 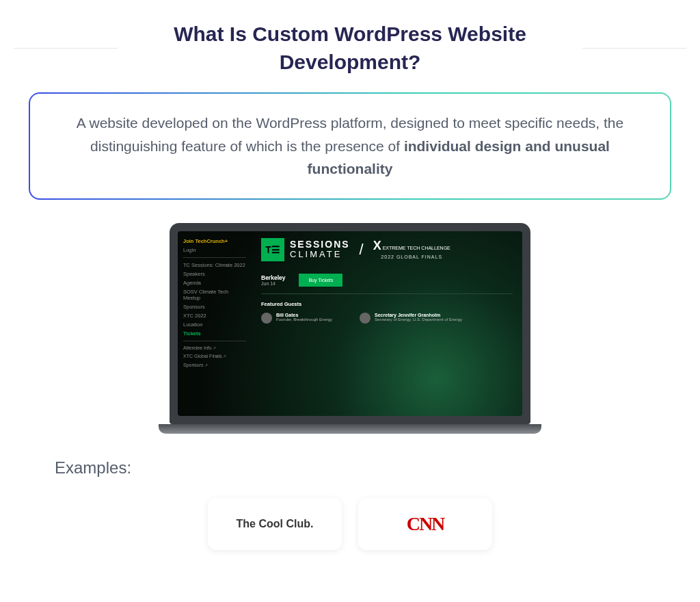 What do you see at coordinates (273, 283) in the screenshot?
I see `location-date: Jun 14` at bounding box center [273, 283].